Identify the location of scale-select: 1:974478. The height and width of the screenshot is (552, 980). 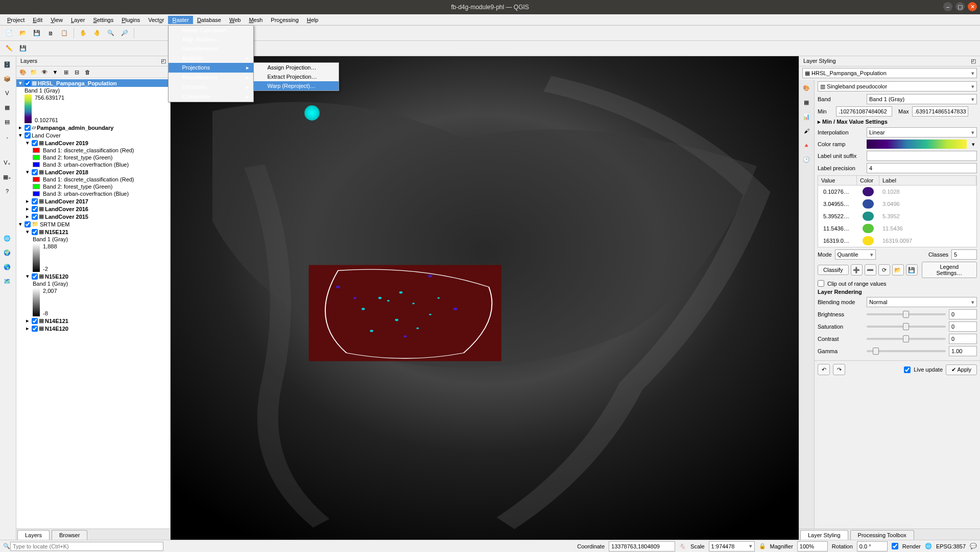
(732, 546).